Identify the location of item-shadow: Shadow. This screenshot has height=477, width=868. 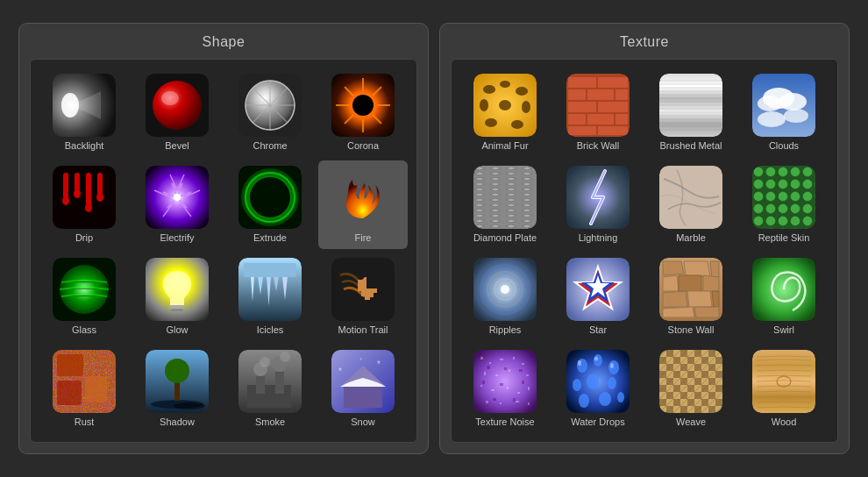
(177, 389).